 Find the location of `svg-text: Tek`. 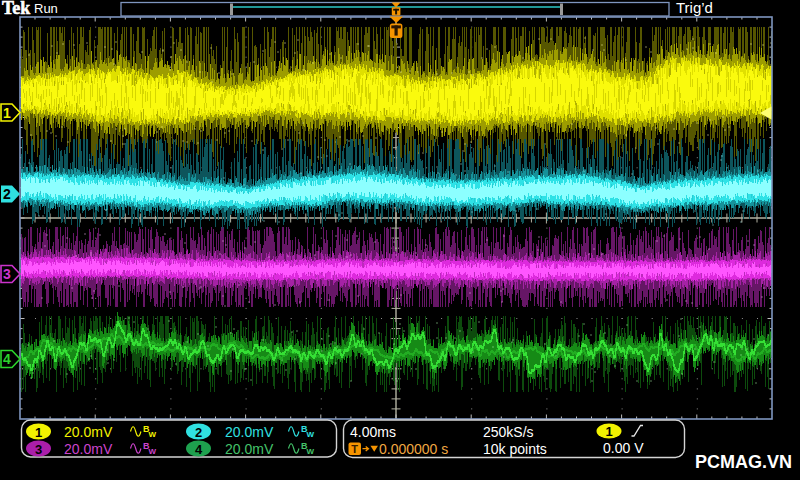

svg-text: Tek is located at coordinates (16, 9).